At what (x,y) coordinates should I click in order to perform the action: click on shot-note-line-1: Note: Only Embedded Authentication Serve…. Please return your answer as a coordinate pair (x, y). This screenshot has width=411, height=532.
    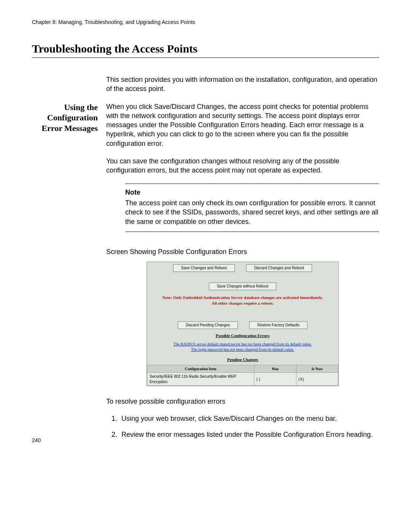
    Looking at the image, I should click on (243, 297).